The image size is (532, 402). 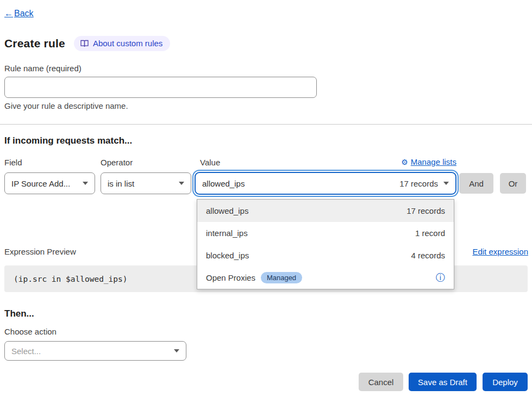 What do you see at coordinates (30, 332) in the screenshot?
I see `choose-action-label: Choose action` at bounding box center [30, 332].